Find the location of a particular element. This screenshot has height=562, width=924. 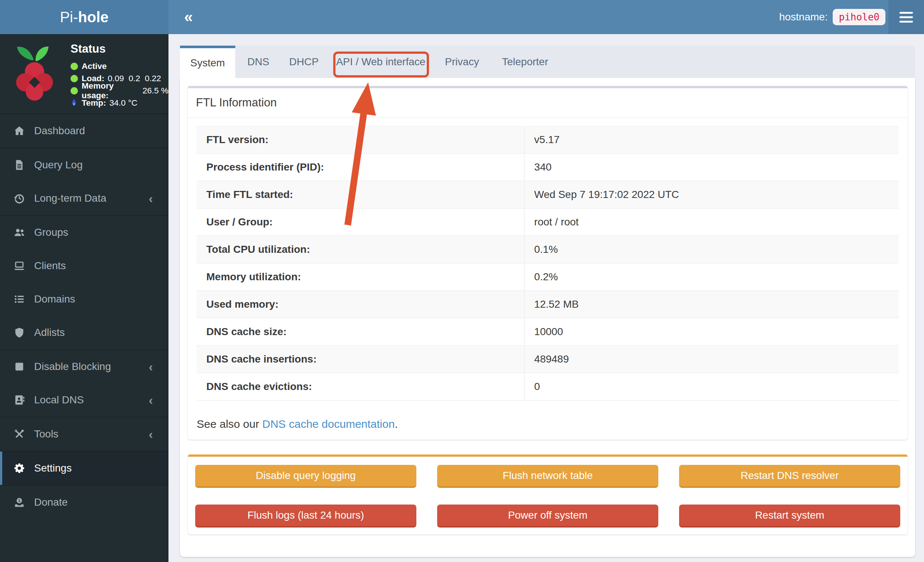

system-actions-card: Disable query logging Flush network tabl… is located at coordinates (548, 495).